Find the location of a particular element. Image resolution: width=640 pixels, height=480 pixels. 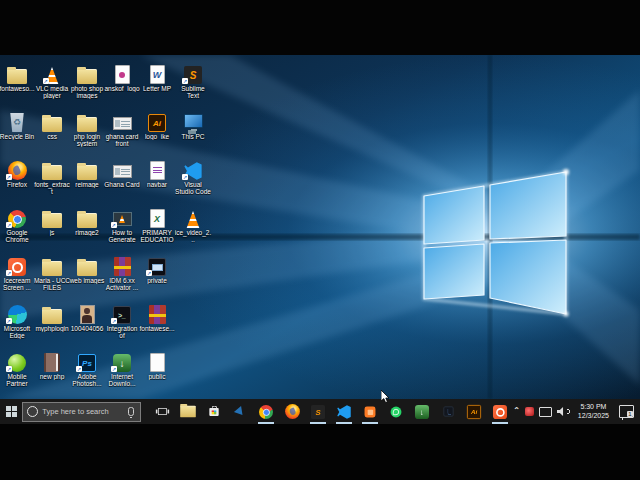

whatsapp-icon is located at coordinates (396, 412).